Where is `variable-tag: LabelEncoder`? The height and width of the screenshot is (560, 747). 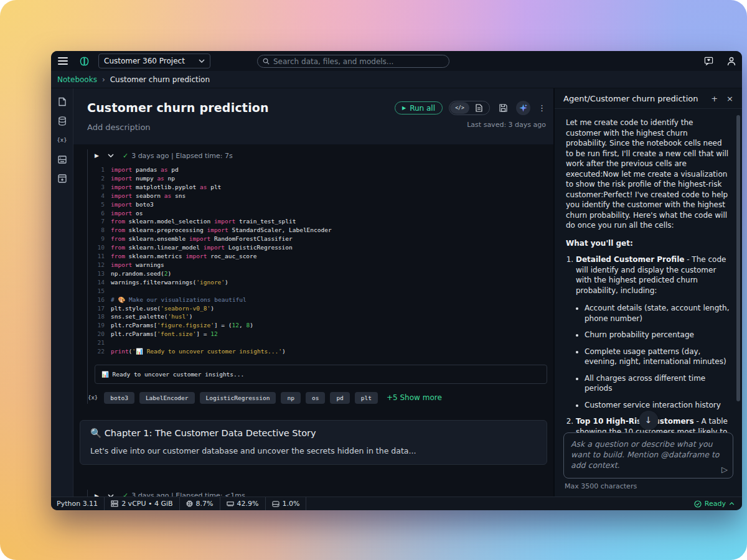 variable-tag: LabelEncoder is located at coordinates (167, 398).